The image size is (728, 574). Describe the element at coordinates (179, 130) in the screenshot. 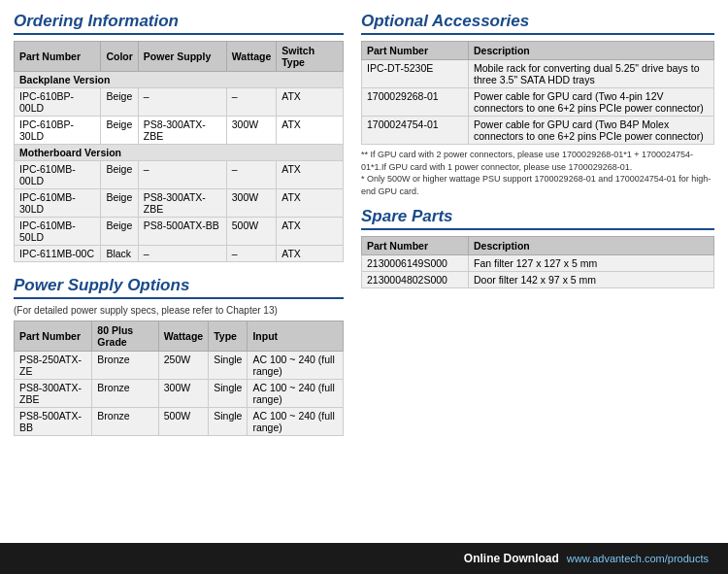

I see `table-row: IPC-610BP-30LD Beige PS8-300ATX-ZBE 300W…` at that location.